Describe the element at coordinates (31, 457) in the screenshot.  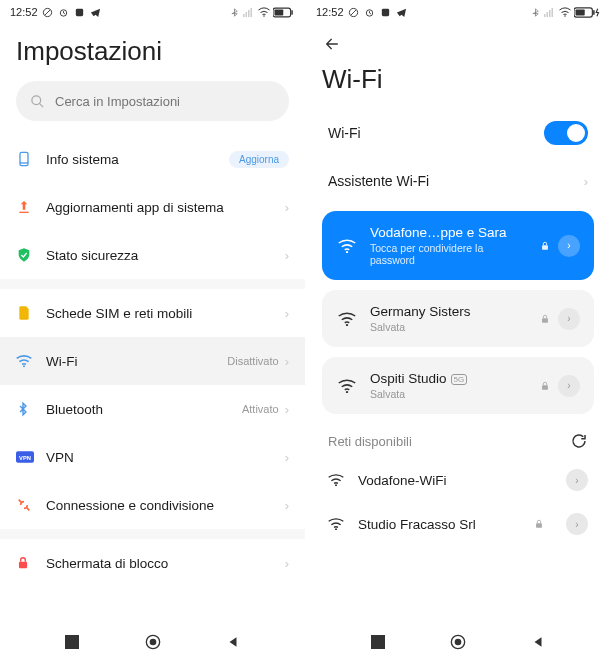
I see `vpn-icon: VPN` at that location.